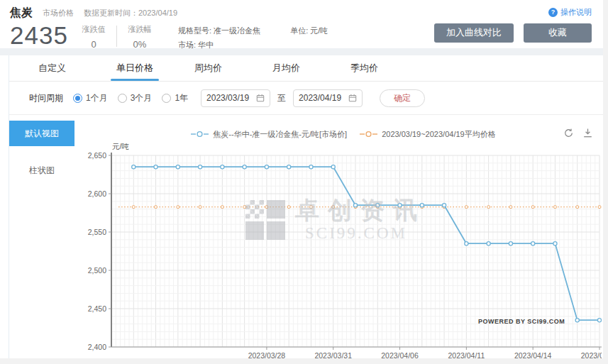 Image resolution: width=608 pixels, height=364 pixels. I want to click on tab-monthly-avg: 月均价, so click(311, 68).